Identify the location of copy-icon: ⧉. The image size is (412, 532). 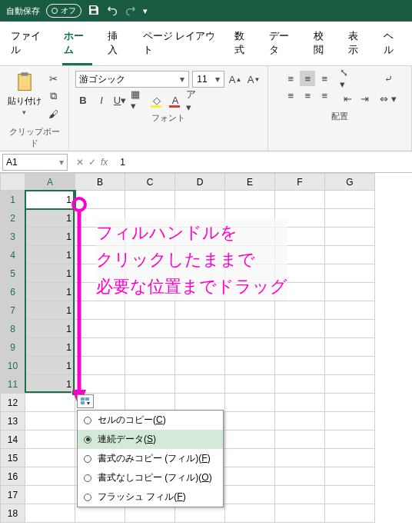
(54, 96).